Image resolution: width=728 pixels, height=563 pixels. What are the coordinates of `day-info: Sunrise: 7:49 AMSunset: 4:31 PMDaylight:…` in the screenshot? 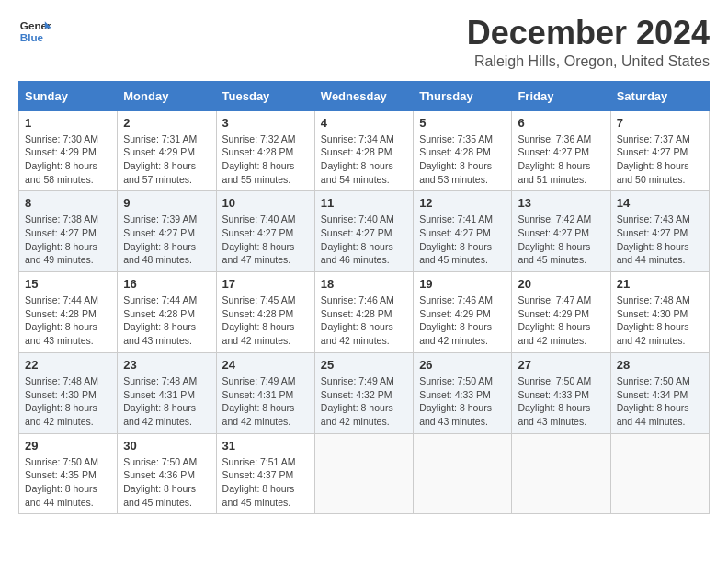 It's located at (266, 401).